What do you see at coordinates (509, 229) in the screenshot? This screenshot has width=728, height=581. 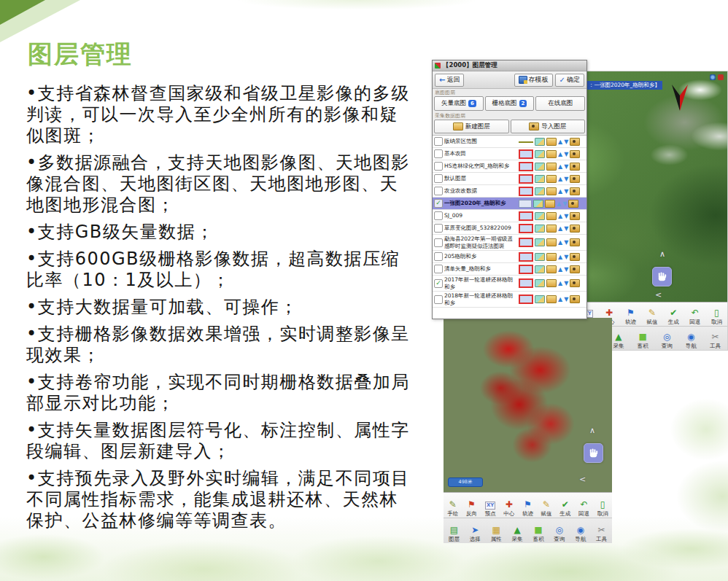 I see `layer-row: 草原变化图斑_532822009 ▲▼` at bounding box center [509, 229].